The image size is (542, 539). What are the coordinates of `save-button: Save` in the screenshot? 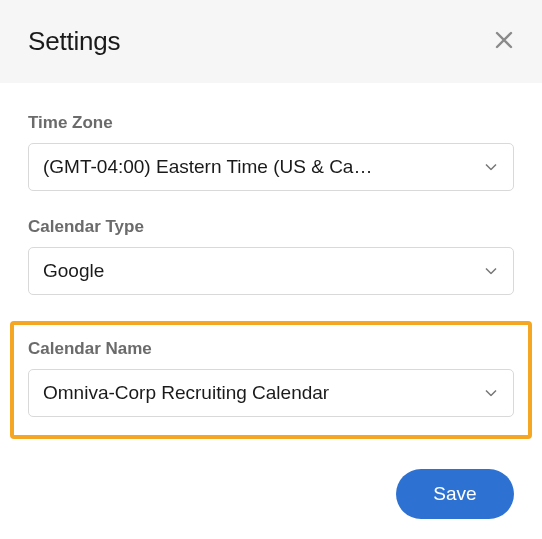 It's located at (455, 494).